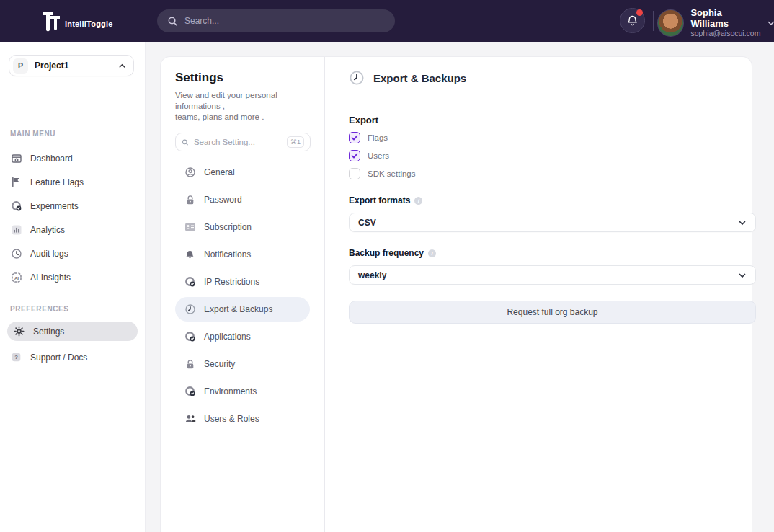  Describe the element at coordinates (242, 296) in the screenshot. I see `settings-nav: General Password Subscription Notificati…` at that location.